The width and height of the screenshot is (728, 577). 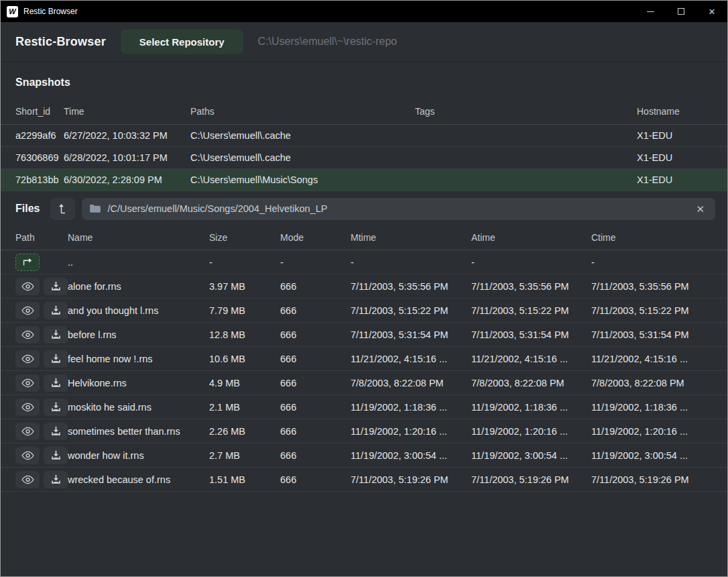 What do you see at coordinates (712, 11) in the screenshot?
I see `close-button: ✕` at bounding box center [712, 11].